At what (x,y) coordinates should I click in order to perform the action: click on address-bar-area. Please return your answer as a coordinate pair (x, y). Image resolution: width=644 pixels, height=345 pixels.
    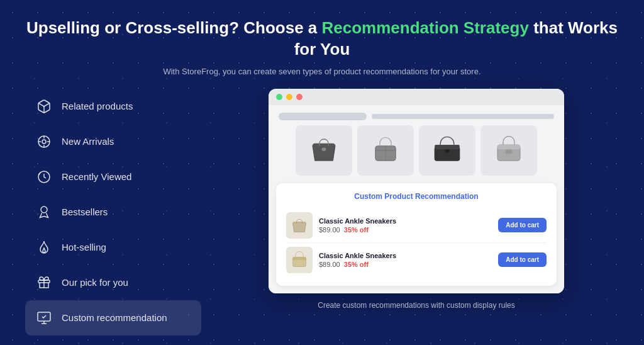
    Looking at the image, I should click on (416, 116).